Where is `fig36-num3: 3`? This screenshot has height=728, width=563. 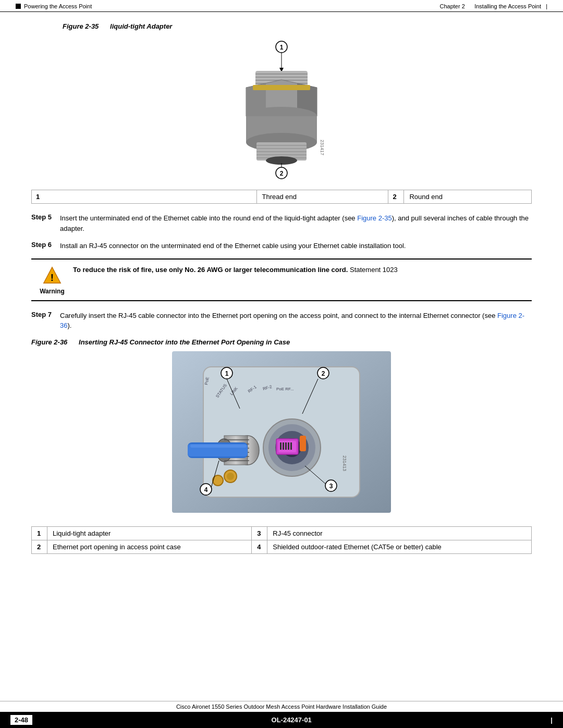
fig36-num3: 3 is located at coordinates (260, 533).